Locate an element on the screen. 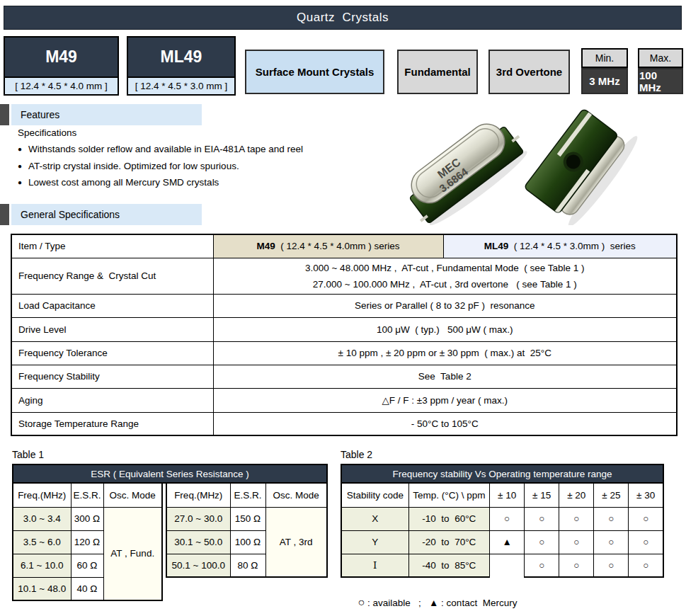 This screenshot has width=686, height=616. esr-value: 100 Ω is located at coordinates (248, 542).